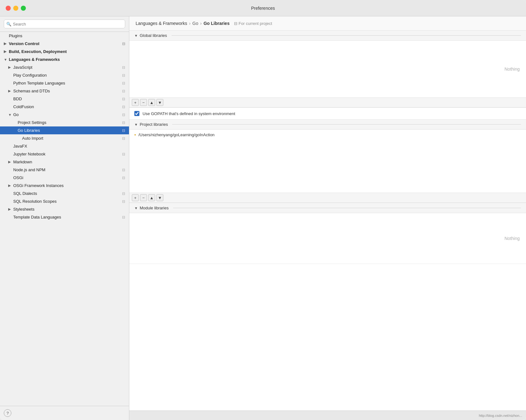 The width and height of the screenshot is (526, 420). What do you see at coordinates (328, 125) in the screenshot?
I see `project-libraries-header: ▼ Project libraries` at bounding box center [328, 125].